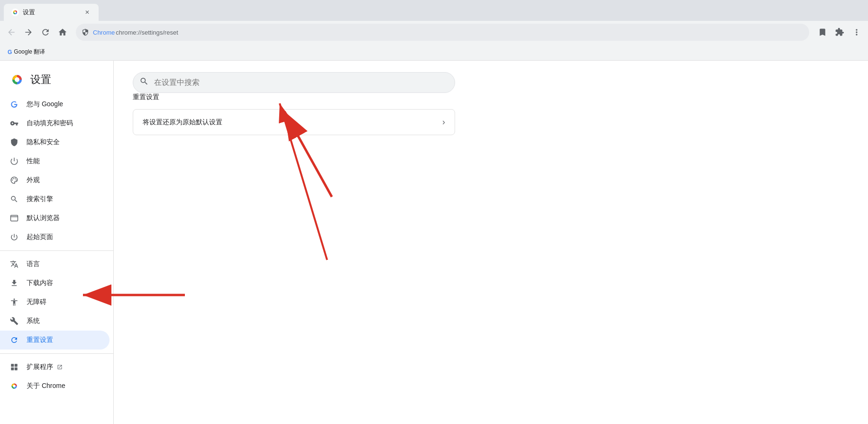 This screenshot has height=424, width=868. What do you see at coordinates (85, 32) in the screenshot?
I see `address-security-icon` at bounding box center [85, 32].